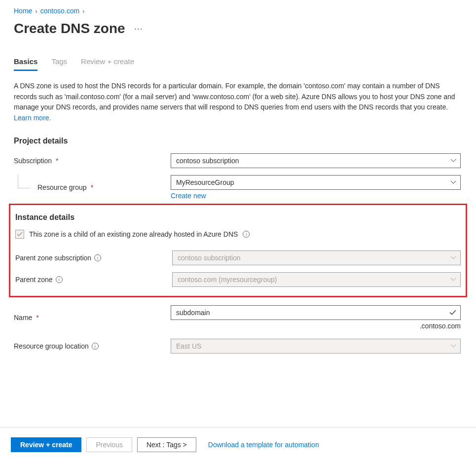 This screenshot has width=476, height=462. I want to click on name-input: subdomain, so click(316, 313).